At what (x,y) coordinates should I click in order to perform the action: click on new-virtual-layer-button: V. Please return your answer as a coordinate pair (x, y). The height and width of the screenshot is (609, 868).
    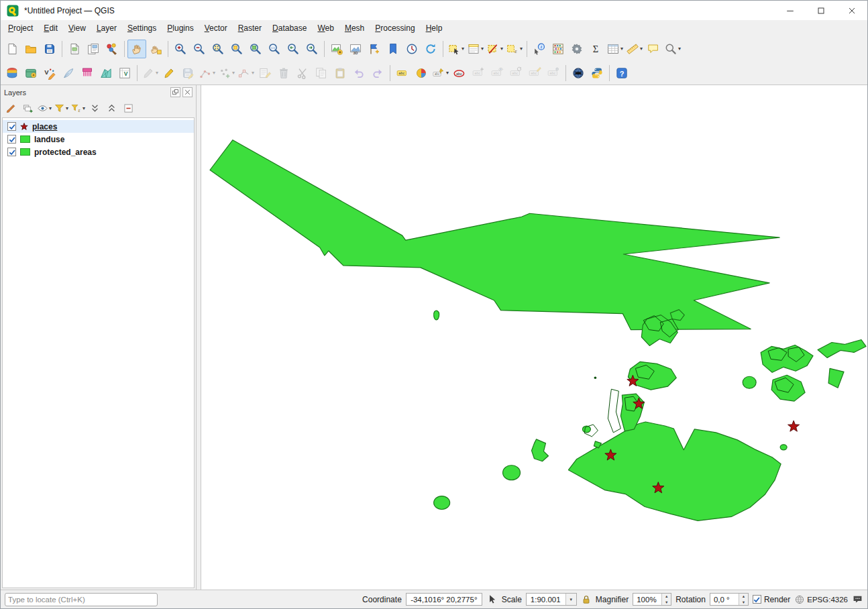
    Looking at the image, I should click on (125, 73).